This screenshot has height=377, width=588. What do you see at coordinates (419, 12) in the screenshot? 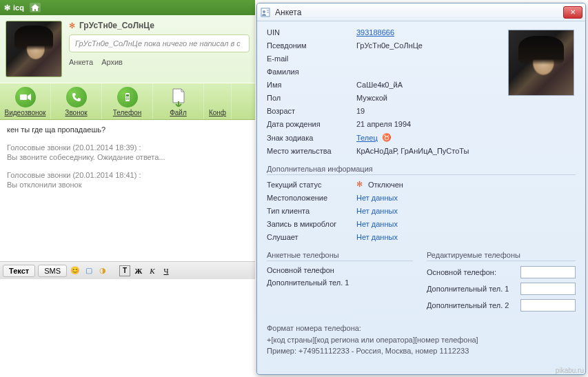
I see `dialog-title: Анкета` at bounding box center [419, 12].